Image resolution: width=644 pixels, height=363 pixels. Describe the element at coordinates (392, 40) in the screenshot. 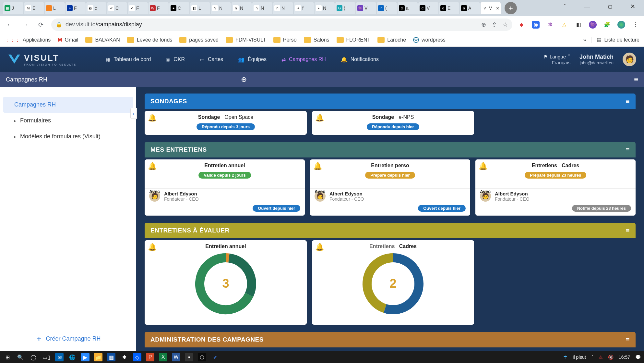

I see `bookmark-item: Laroche` at that location.